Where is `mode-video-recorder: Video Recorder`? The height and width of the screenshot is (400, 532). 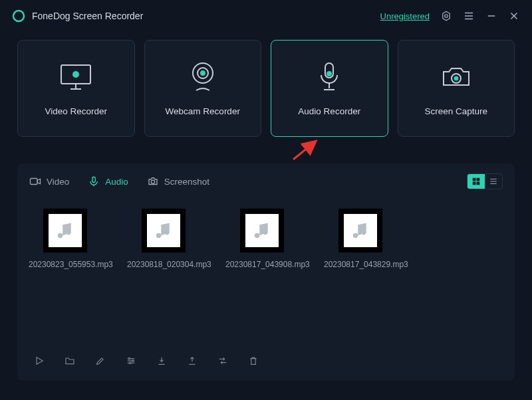 mode-video-recorder: Video Recorder is located at coordinates (76, 88).